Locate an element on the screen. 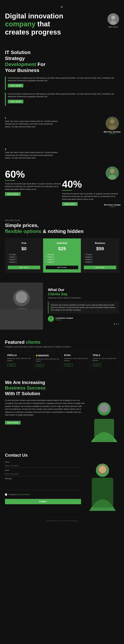  pricing-title: Simple prices, flexible options & nothin… is located at coordinates (62, 228).